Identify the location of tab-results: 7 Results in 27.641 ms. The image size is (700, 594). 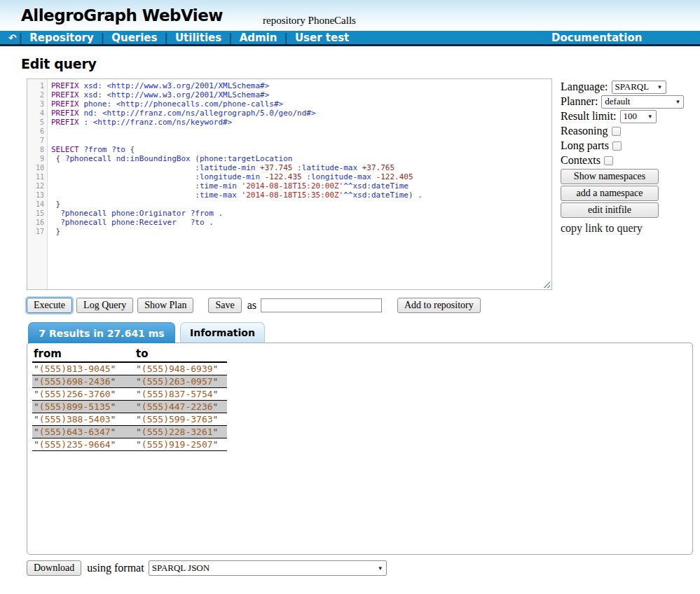
(102, 333).